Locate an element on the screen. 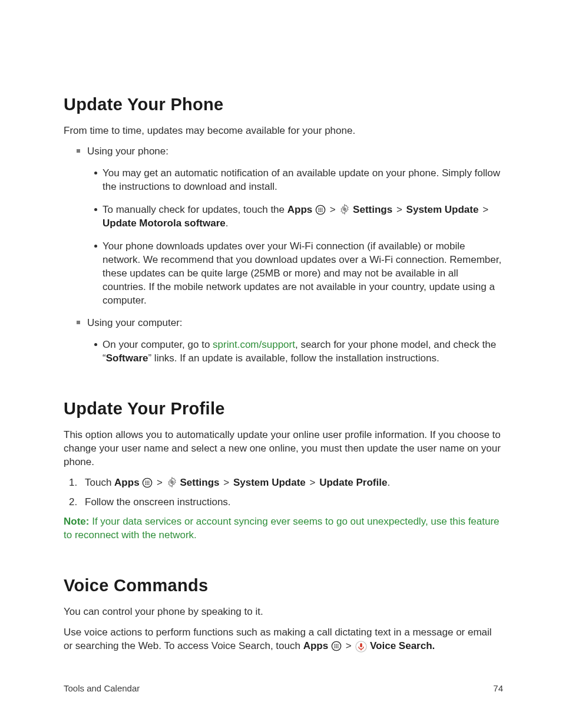 The height and width of the screenshot is (728, 562). list-item: Follow the onscreen instructions. is located at coordinates (292, 502).